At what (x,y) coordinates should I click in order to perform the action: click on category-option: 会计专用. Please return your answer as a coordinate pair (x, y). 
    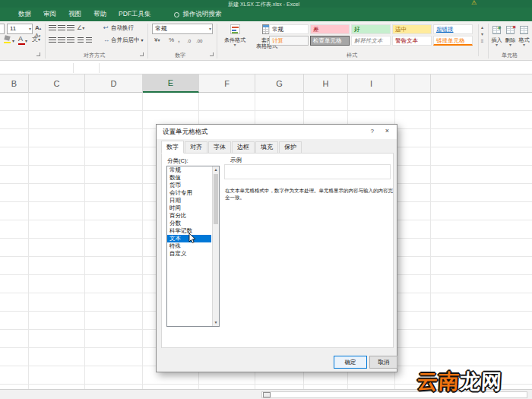
    Looking at the image, I should click on (189, 193).